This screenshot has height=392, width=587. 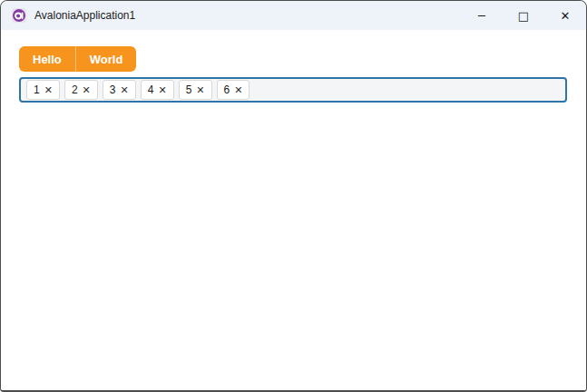 What do you see at coordinates (565, 15) in the screenshot?
I see `close-button: ✕` at bounding box center [565, 15].